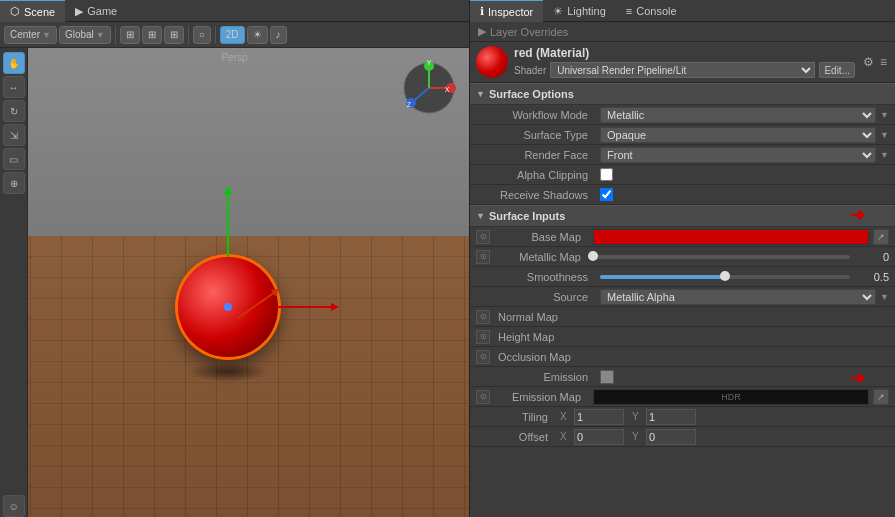 Image resolution: width=895 pixels, height=517 pixels. I want to click on red-arrow-2: ➜, so click(858, 378).